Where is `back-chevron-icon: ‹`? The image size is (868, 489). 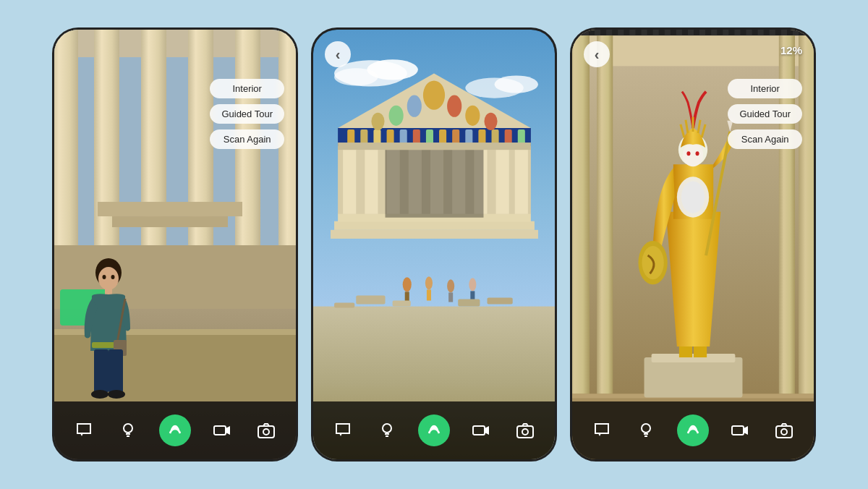
back-chevron-icon: ‹ is located at coordinates (339, 55).